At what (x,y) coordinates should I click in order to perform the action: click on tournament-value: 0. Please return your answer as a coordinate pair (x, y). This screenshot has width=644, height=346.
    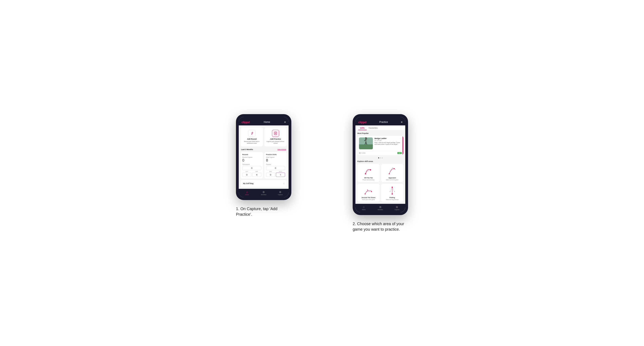
    Looking at the image, I should click on (252, 168).